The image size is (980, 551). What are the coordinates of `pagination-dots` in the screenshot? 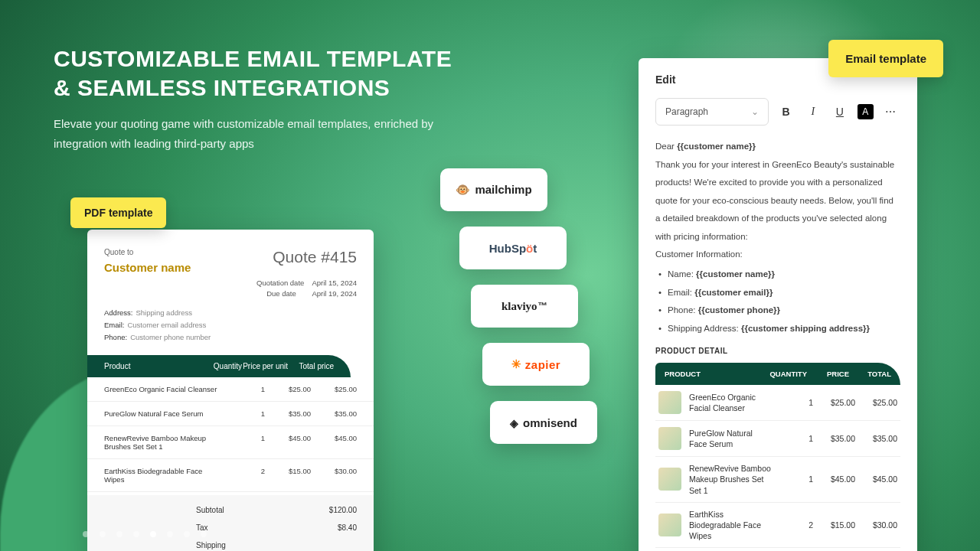 It's located at (145, 534).